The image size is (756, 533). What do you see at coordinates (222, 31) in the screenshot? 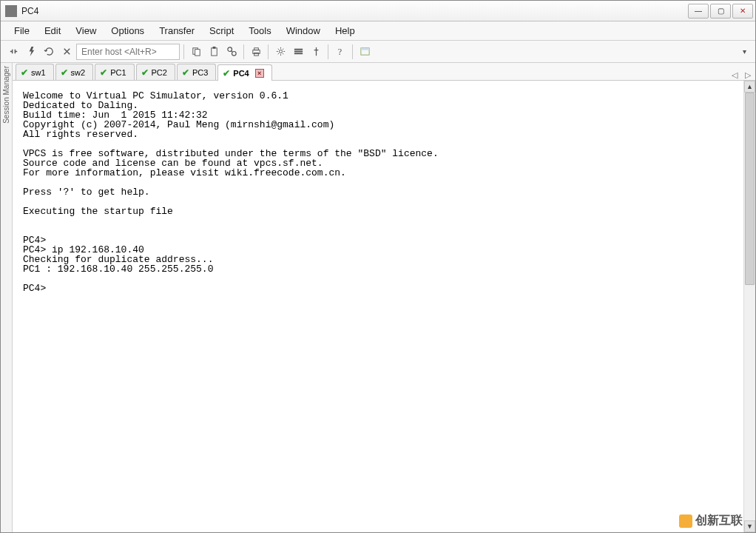
I see `menu-script: Script` at bounding box center [222, 31].